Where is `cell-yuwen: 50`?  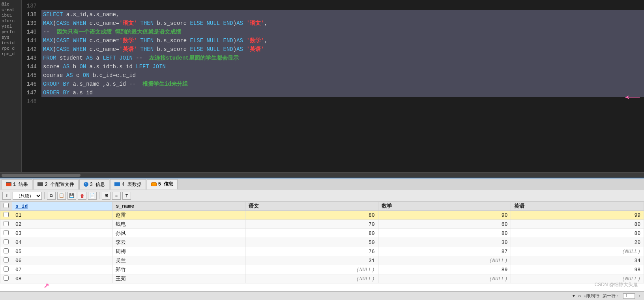 cell-yuwen: 50 is located at coordinates (312, 242).